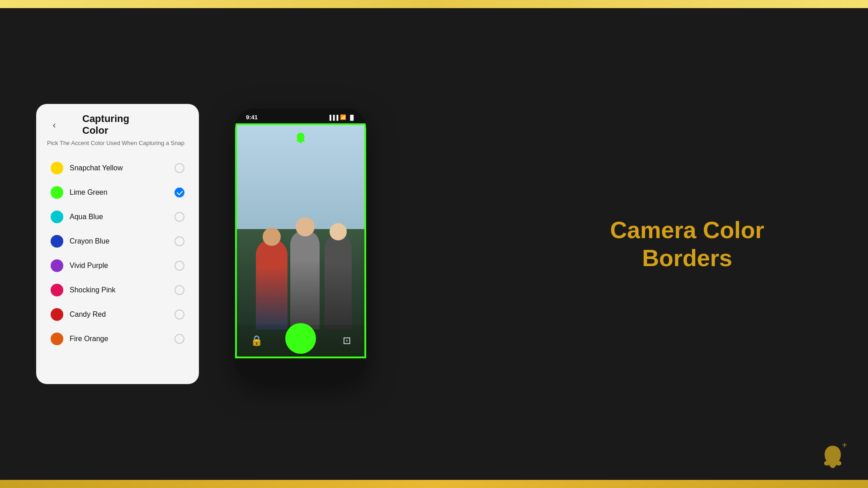  Describe the element at coordinates (179, 192) in the screenshot. I see `radio-btn-lime-green` at that location.